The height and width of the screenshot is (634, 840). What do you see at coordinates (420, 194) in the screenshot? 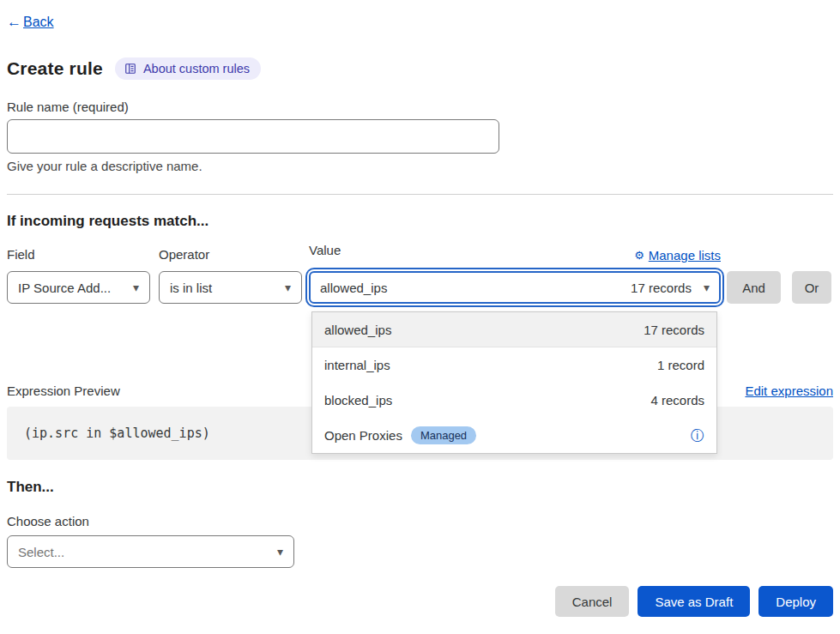
I see `section-divider` at bounding box center [420, 194].